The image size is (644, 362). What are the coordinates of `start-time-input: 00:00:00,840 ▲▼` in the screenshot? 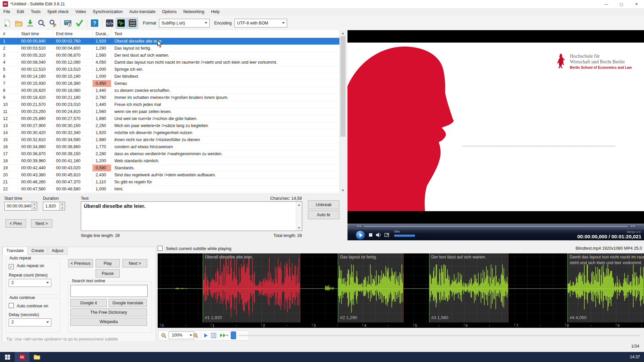 It's located at (21, 206).